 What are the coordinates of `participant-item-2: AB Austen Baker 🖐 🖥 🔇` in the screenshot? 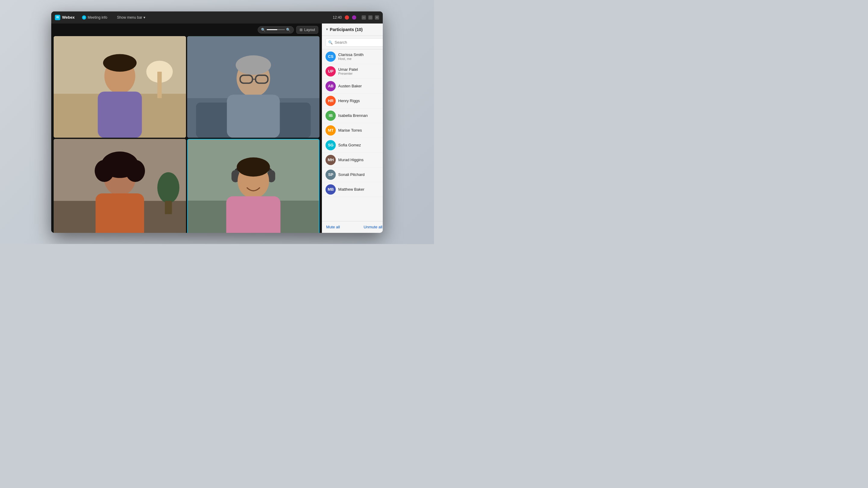 It's located at (352, 86).